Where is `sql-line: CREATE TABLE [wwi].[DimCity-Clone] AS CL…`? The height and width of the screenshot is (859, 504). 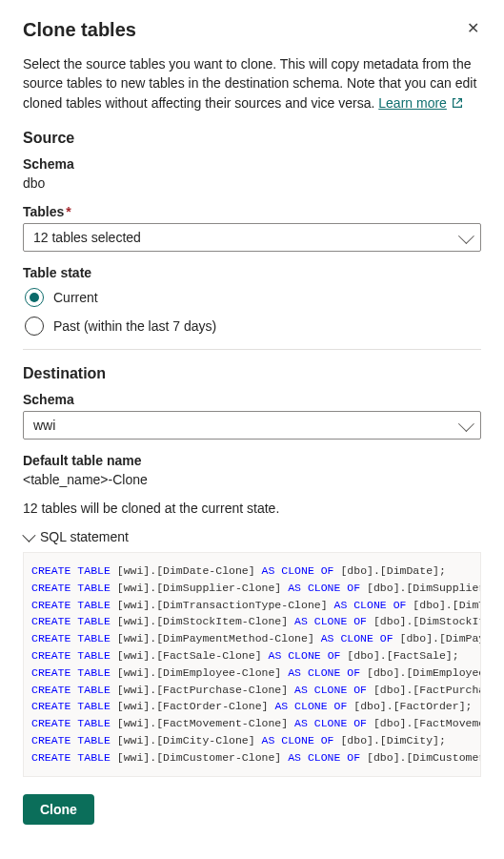 sql-line: CREATE TABLE [wwi].[DimCity-Clone] AS CL… is located at coordinates (252, 741).